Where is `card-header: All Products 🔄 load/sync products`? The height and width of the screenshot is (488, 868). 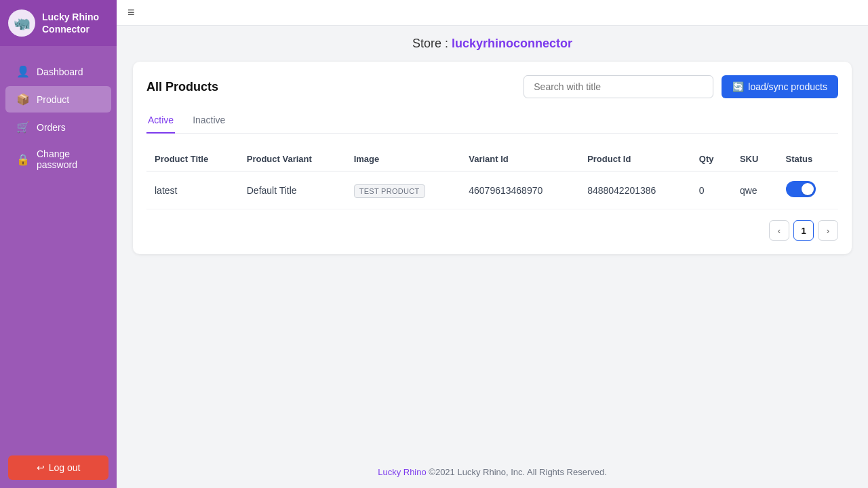
card-header: All Products 🔄 load/sync products is located at coordinates (492, 87).